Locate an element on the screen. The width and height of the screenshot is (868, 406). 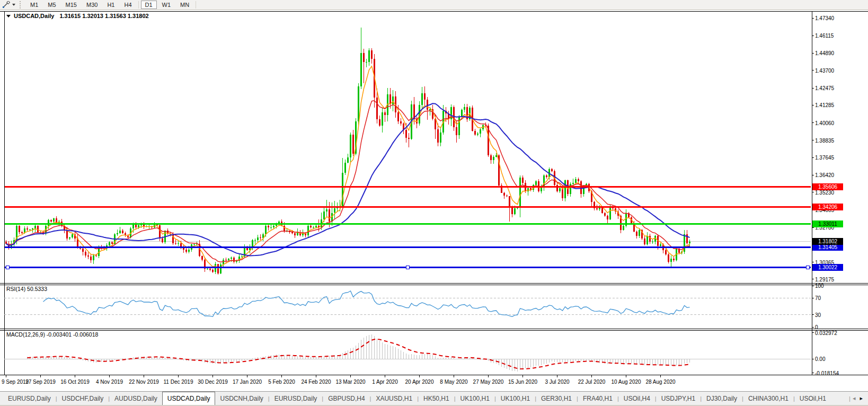
tab-usdchf-daily: USDCHF,Daily is located at coordinates (83, 399).